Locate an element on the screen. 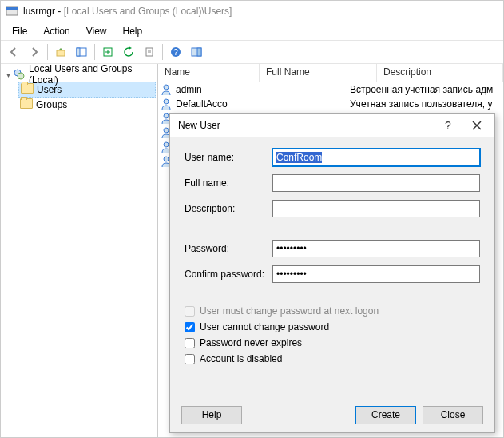 Image resolution: width=504 pixels, height=438 pixels. show-hide-tree-icon is located at coordinates (81, 52).